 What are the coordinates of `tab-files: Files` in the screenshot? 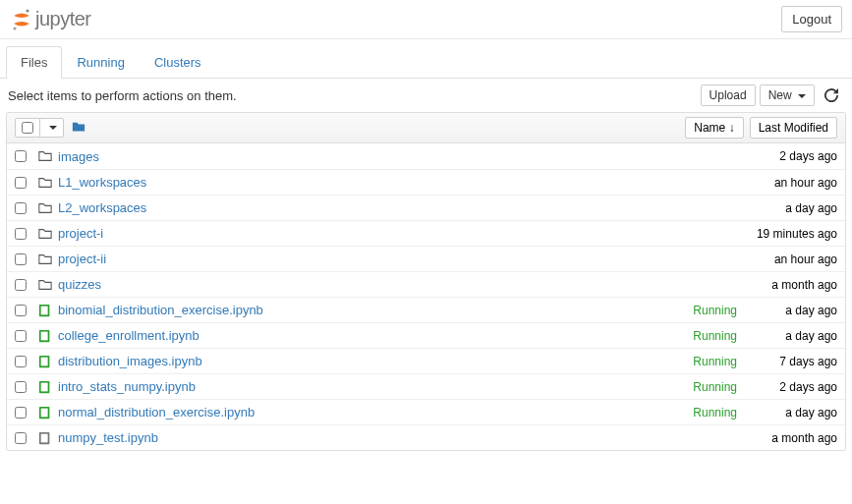 It's located at (33, 63).